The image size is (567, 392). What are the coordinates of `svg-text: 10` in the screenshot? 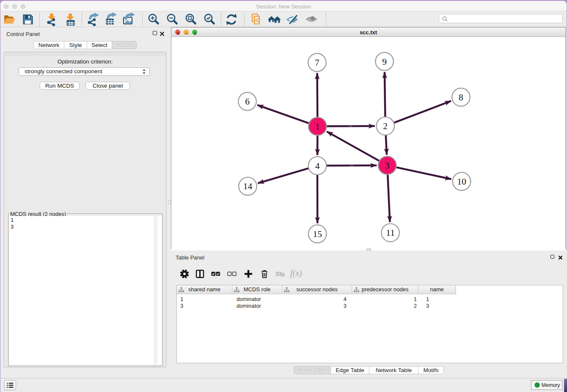 It's located at (462, 182).